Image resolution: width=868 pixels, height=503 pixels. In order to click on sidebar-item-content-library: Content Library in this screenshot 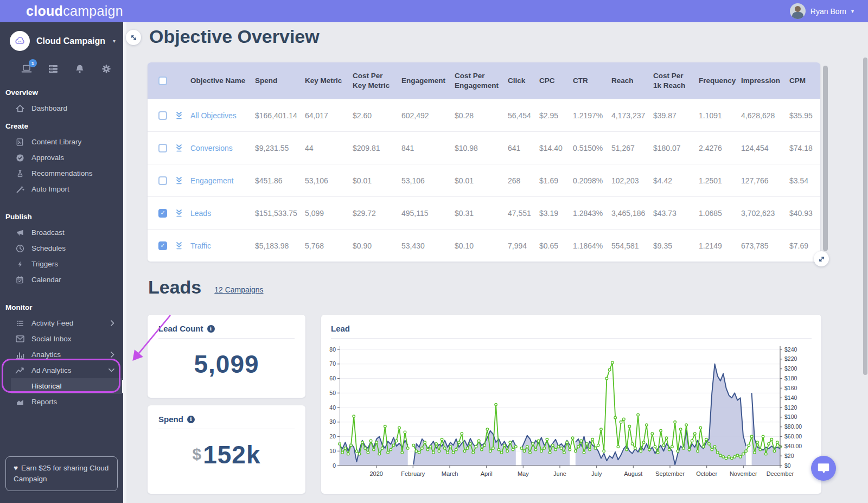, I will do `click(62, 142)`.